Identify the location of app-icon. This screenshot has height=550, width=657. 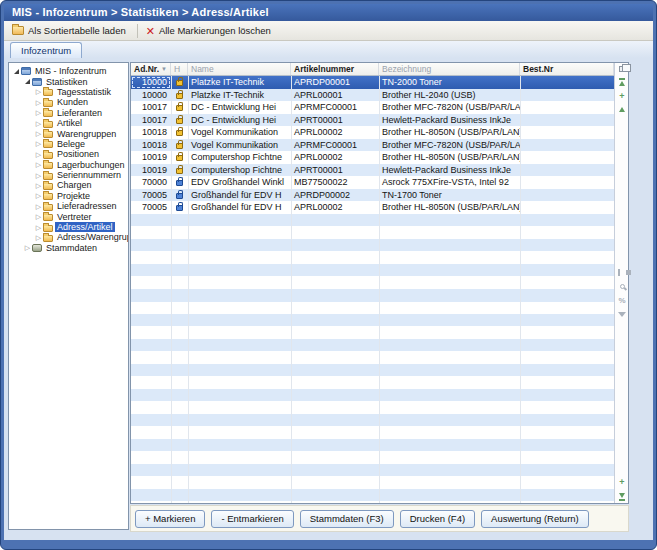
(38, 82).